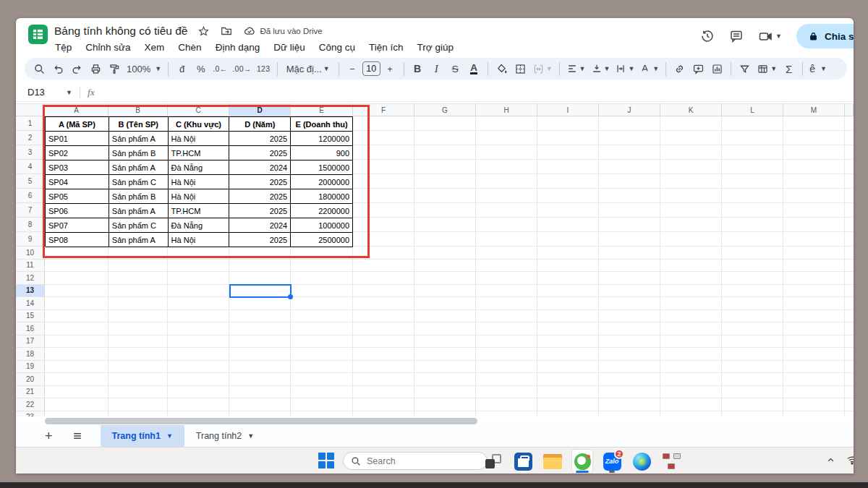 This screenshot has width=868, height=488. Describe the element at coordinates (30, 405) in the screenshot. I see `row-header-22: 22` at that location.